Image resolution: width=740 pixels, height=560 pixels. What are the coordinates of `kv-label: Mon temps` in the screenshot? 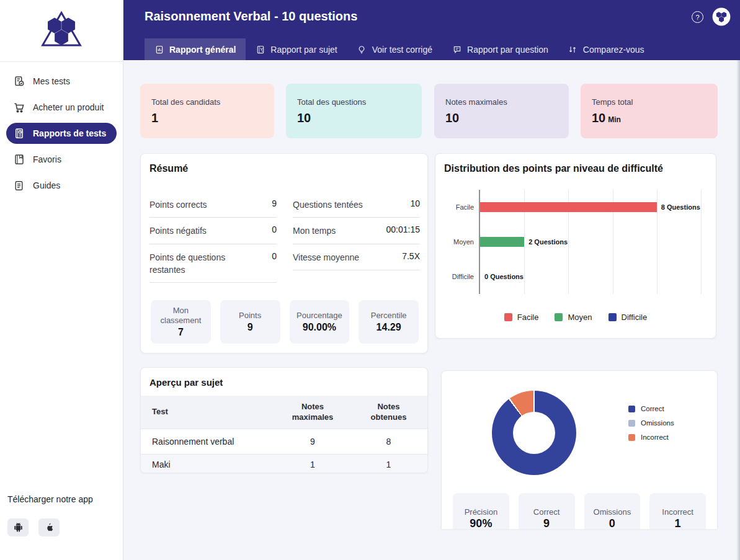 It's located at (314, 231).